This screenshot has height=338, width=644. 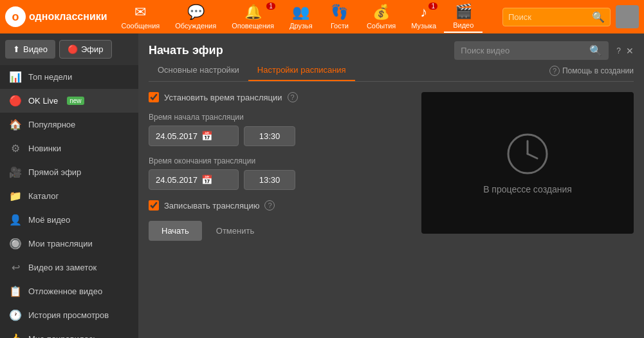 I want to click on sidebar-label-top-week: Топ недели, so click(x=50, y=77).